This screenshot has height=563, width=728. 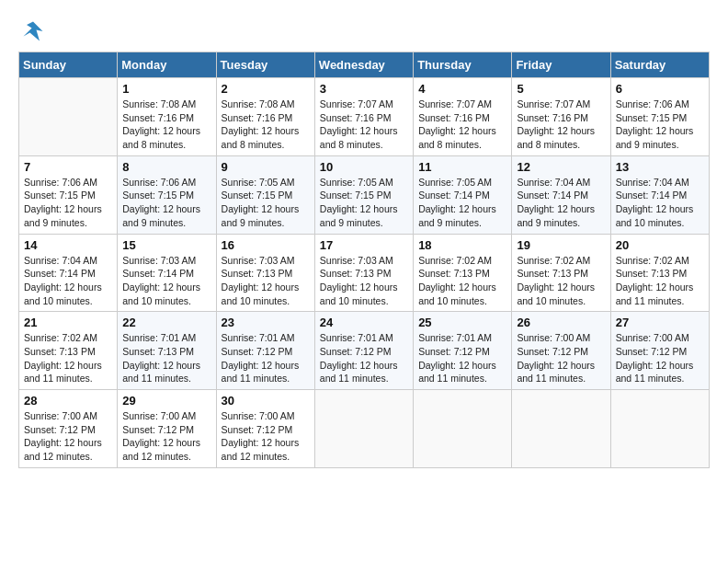 I want to click on day-number: 16, so click(x=266, y=245).